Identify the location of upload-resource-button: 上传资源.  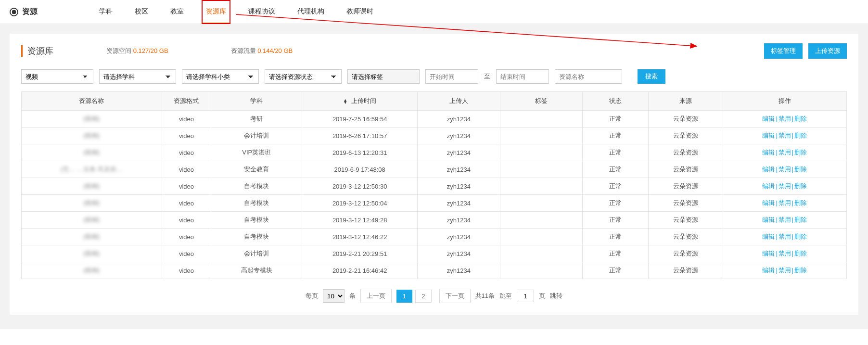
(828, 51).